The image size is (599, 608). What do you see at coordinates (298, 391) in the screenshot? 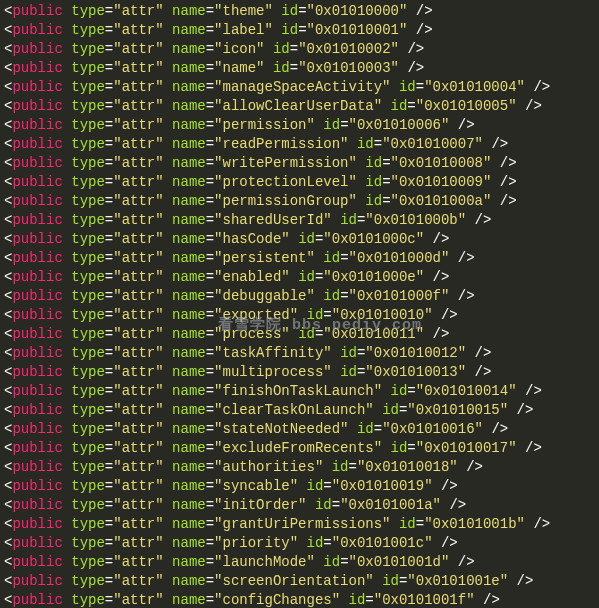
I see `attr-val-name: "finishOnTaskLaunch"` at bounding box center [298, 391].